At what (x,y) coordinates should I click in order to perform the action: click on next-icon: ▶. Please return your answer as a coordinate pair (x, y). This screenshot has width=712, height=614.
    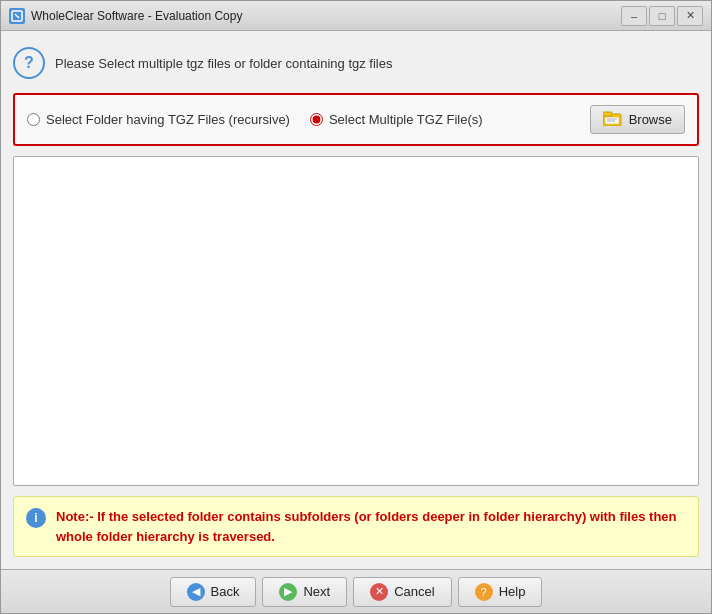
    Looking at the image, I should click on (288, 592).